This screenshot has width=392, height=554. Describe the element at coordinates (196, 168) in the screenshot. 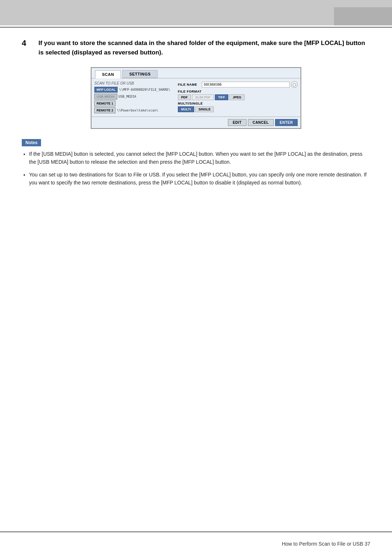

I see `notes-list: If the [USB MEDIA] button is selected, y…` at that location.